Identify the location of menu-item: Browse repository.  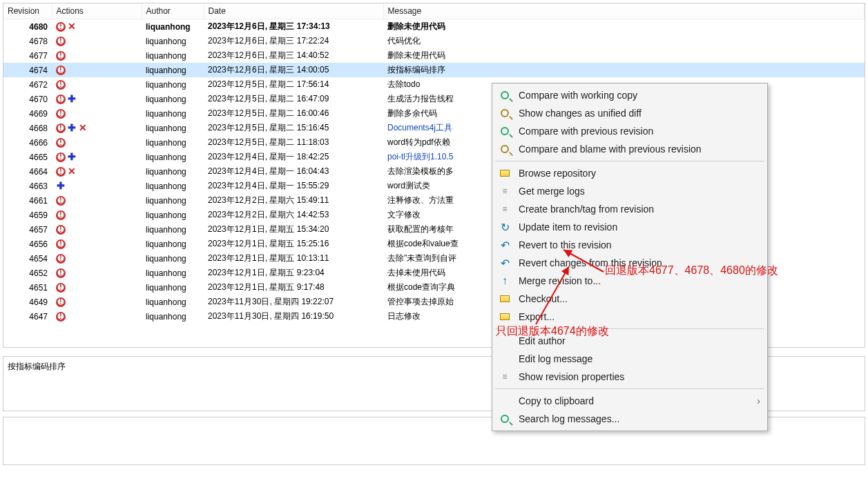
(630, 173).